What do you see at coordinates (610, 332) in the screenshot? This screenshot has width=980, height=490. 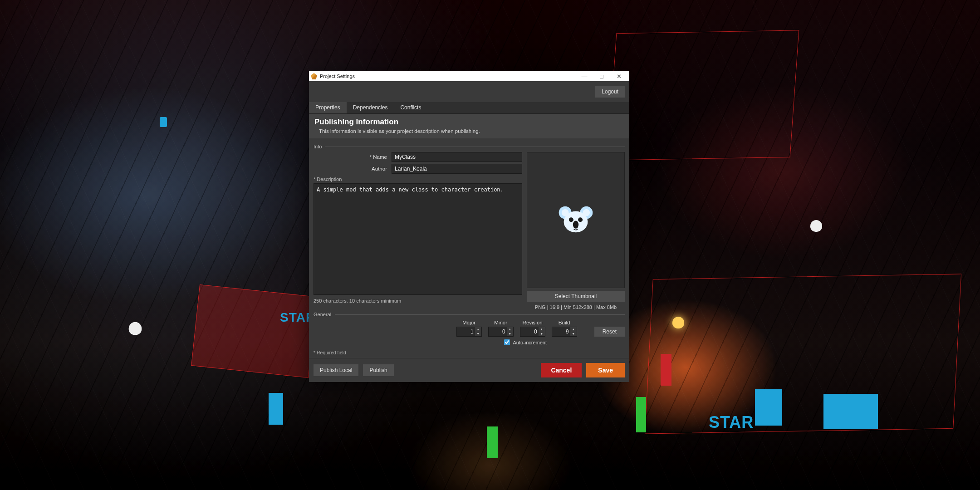 I see `reset-button: Reset` at bounding box center [610, 332].